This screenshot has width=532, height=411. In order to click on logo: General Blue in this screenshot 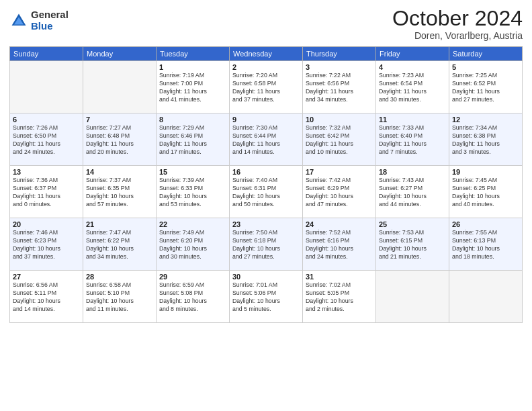, I will do `click(39, 20)`.